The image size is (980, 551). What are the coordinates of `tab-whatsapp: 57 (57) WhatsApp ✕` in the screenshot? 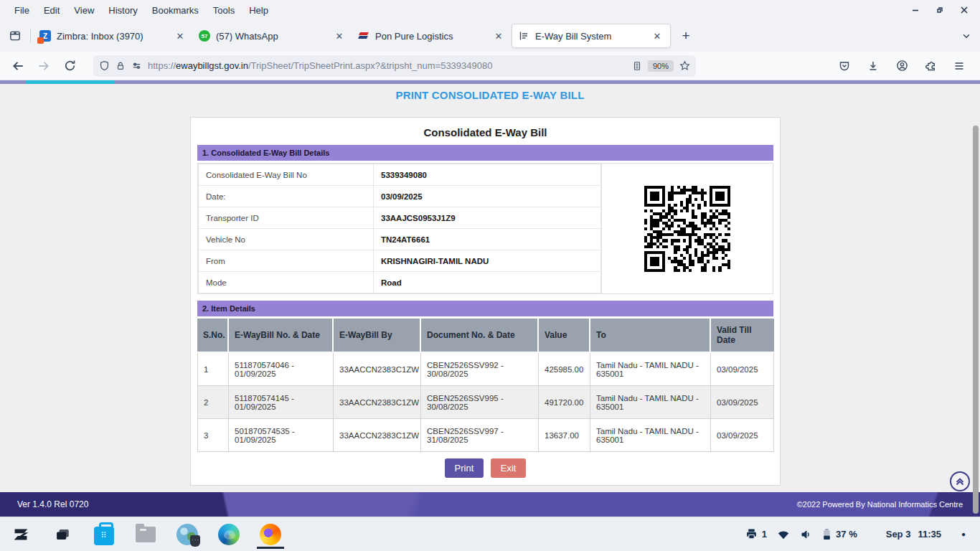 It's located at (273, 36).